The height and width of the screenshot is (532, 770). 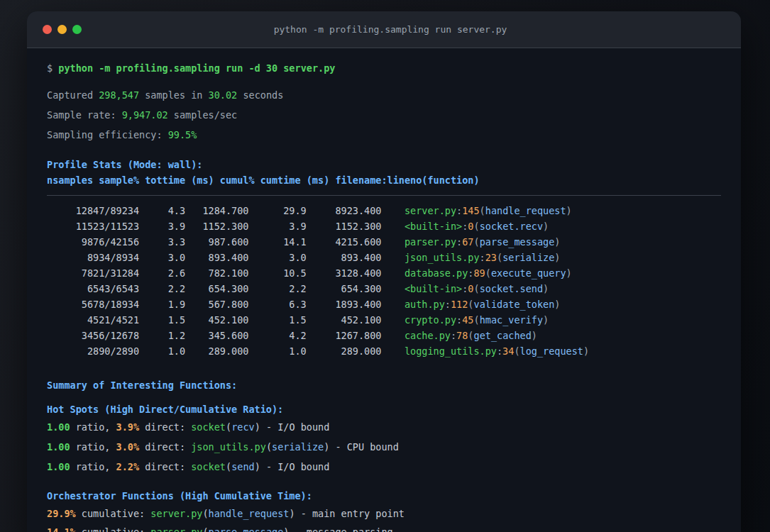 I want to click on terminal-titlebar: python -m profiling.sampling run server.…, so click(x=384, y=30).